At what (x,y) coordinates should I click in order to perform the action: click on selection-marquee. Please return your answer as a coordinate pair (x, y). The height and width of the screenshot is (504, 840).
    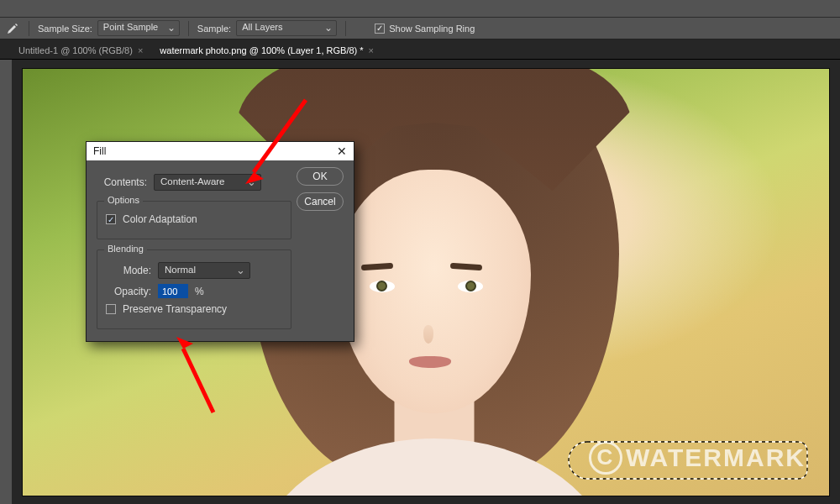
    Looking at the image, I should click on (685, 460).